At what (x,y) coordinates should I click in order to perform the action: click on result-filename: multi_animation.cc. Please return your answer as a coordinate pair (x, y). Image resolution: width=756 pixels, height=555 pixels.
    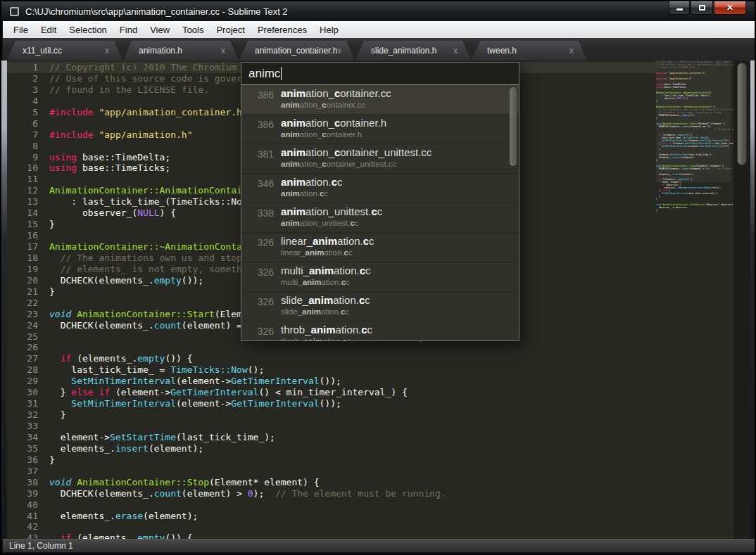
    Looking at the image, I should click on (326, 270).